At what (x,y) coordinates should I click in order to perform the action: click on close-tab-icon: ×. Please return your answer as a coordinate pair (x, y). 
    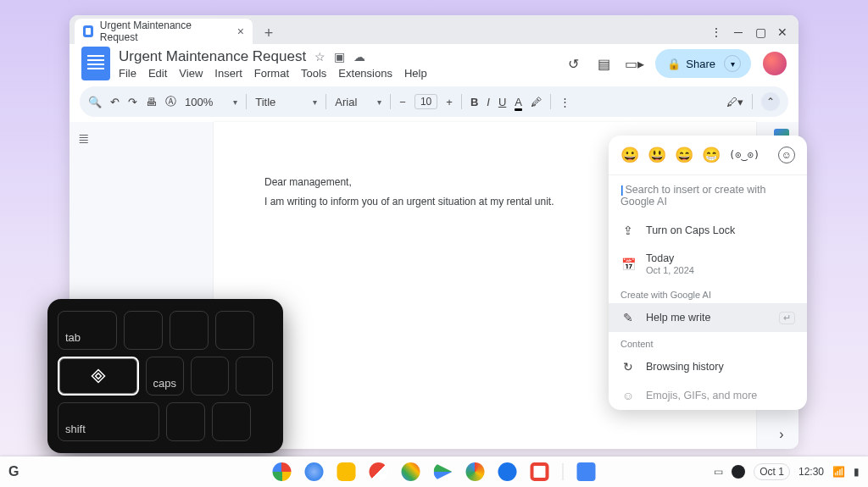
    Looking at the image, I should click on (241, 31).